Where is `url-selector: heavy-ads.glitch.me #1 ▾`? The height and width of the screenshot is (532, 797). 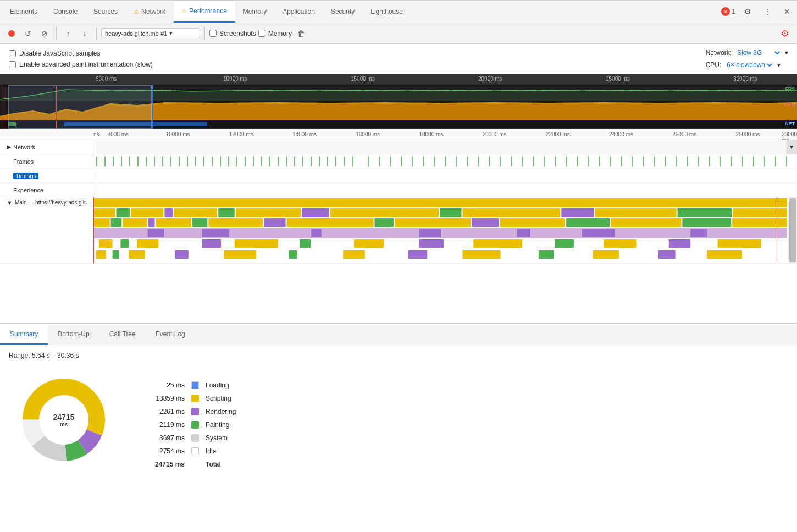
url-selector: heavy-ads.glitch.me #1 ▾ is located at coordinates (151, 33).